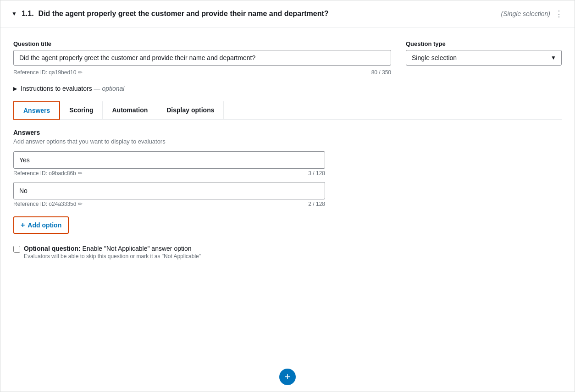 The width and height of the screenshot is (575, 392). I want to click on question-header: ▼ 1.1. Did the agent properly greet the …, so click(288, 14).